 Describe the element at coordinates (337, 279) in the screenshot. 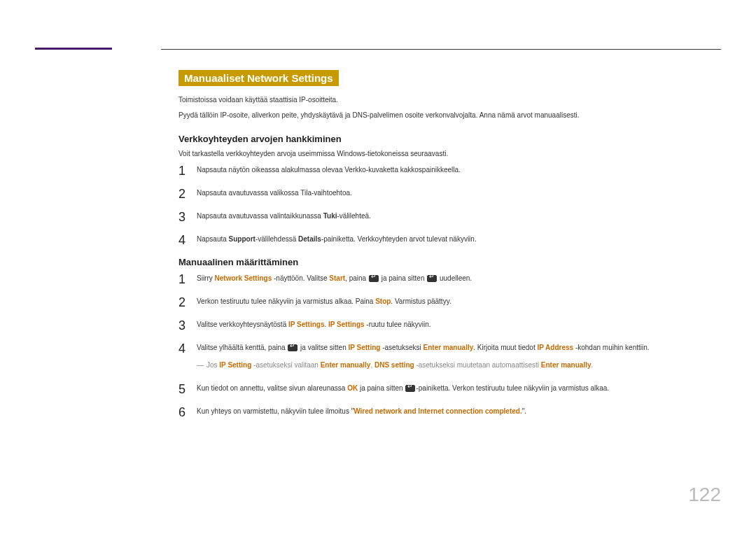

I see `orange-start: Start` at that location.